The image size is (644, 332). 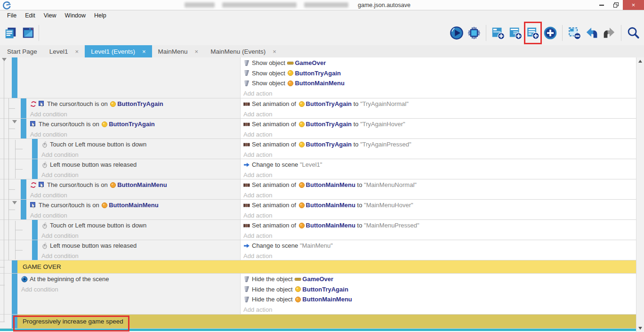 What do you see at coordinates (440, 300) in the screenshot?
I see `action-line: Hide the object ButtonMainMenu` at bounding box center [440, 300].